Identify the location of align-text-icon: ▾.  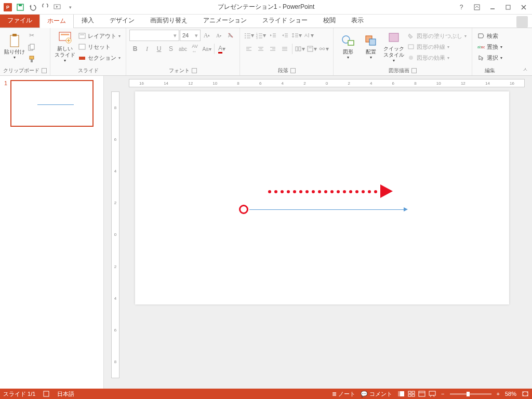
(312, 49).